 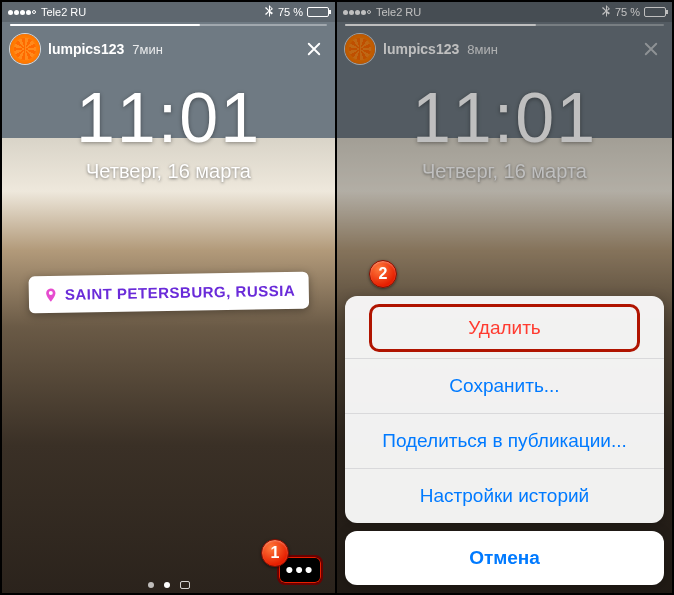 I want to click on sheet-settings: Настройки историй, so click(x=504, y=496).